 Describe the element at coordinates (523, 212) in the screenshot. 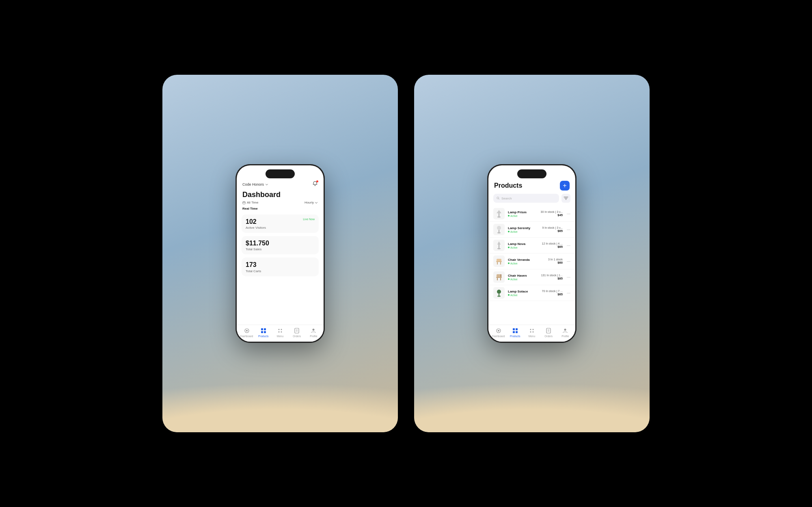

I see `product-name-0: Lamp Prism` at that location.